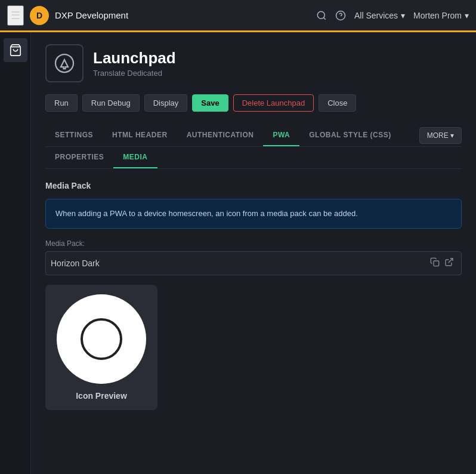 The width and height of the screenshot is (476, 474). Describe the element at coordinates (101, 339) in the screenshot. I see `icon-preview-inner-circle` at that location.